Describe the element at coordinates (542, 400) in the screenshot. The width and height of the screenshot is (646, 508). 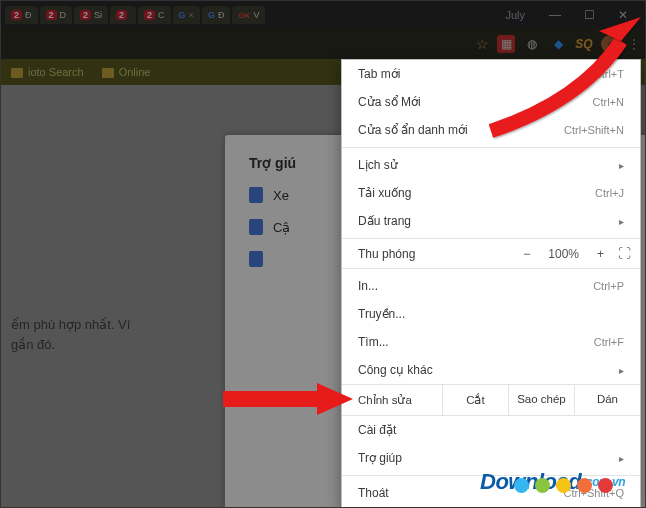
I see `copy-button: Sao chép` at that location.